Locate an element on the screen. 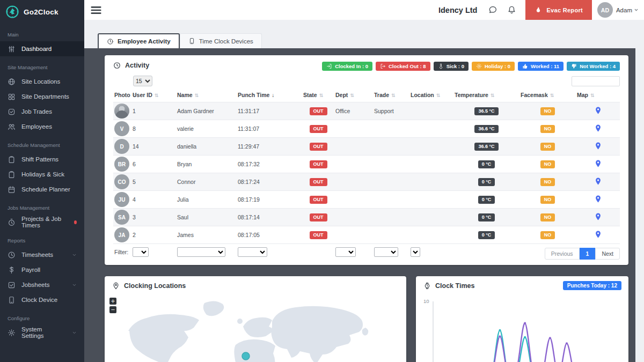 This screenshot has width=644, height=362. facemask-badge: NO is located at coordinates (548, 147).